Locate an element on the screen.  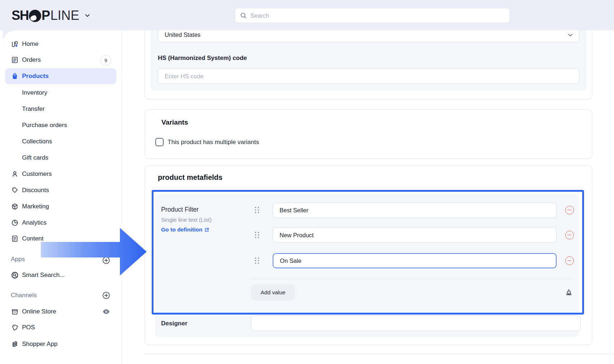
discounts-icon is located at coordinates (15, 190).